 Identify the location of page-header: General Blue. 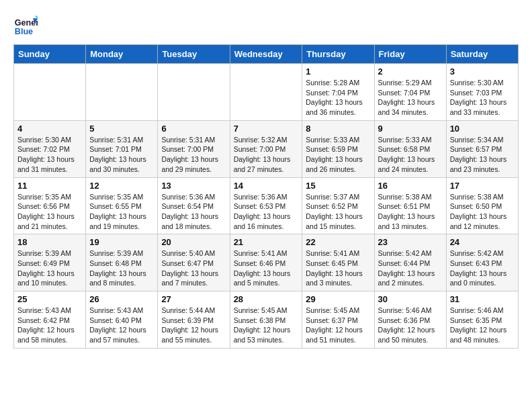
(266, 26).